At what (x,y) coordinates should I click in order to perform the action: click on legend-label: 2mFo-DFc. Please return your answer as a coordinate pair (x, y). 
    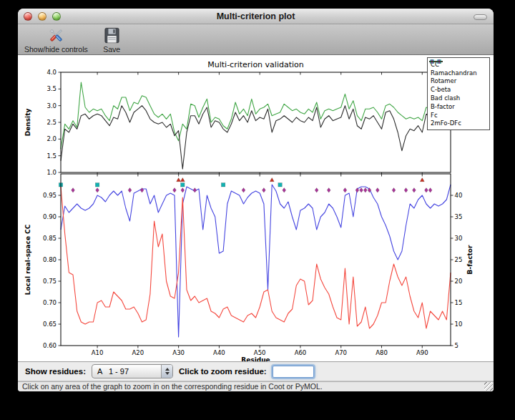
    Looking at the image, I should click on (446, 123).